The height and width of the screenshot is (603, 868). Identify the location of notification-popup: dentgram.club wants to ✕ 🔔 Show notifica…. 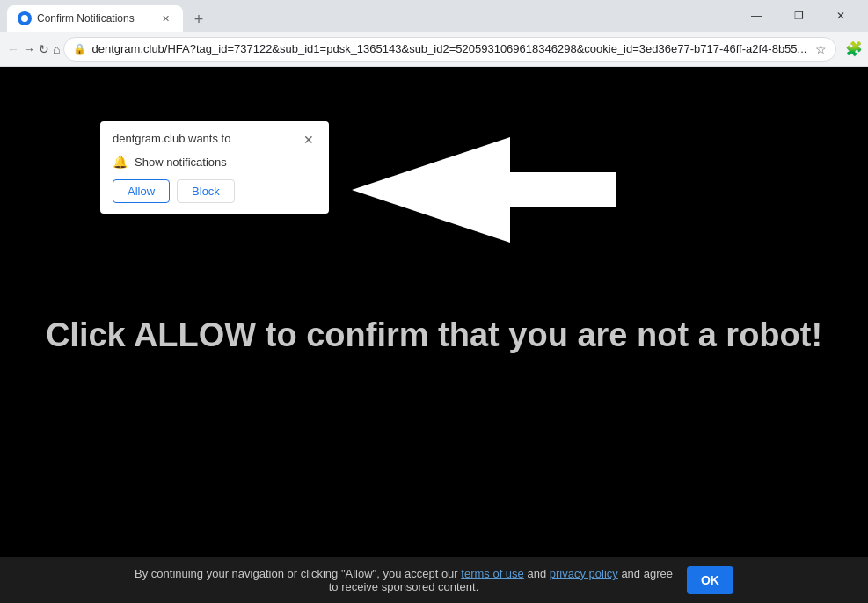
(215, 167).